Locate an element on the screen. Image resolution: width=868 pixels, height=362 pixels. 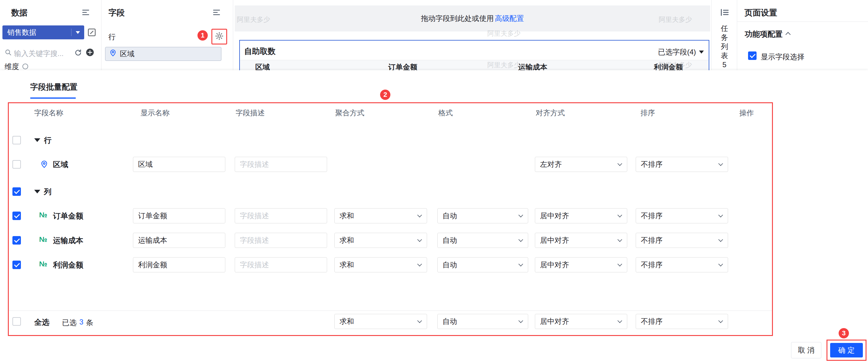
batch-config-gear-button is located at coordinates (219, 36).